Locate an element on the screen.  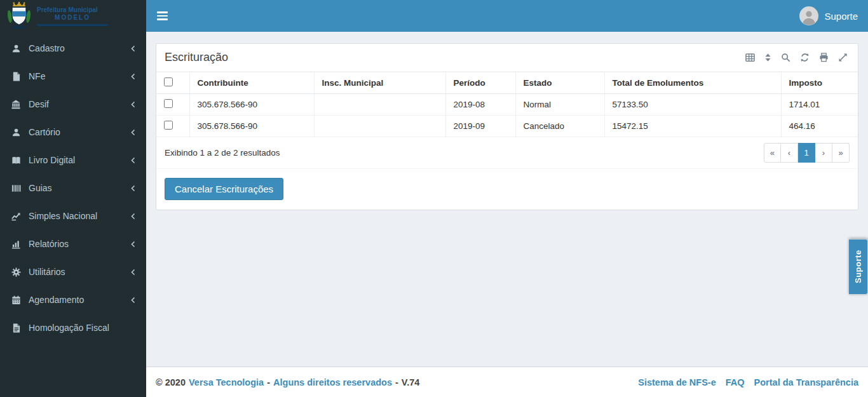
sidebar-item-livro-digital: Livro Digital is located at coordinates (73, 160).